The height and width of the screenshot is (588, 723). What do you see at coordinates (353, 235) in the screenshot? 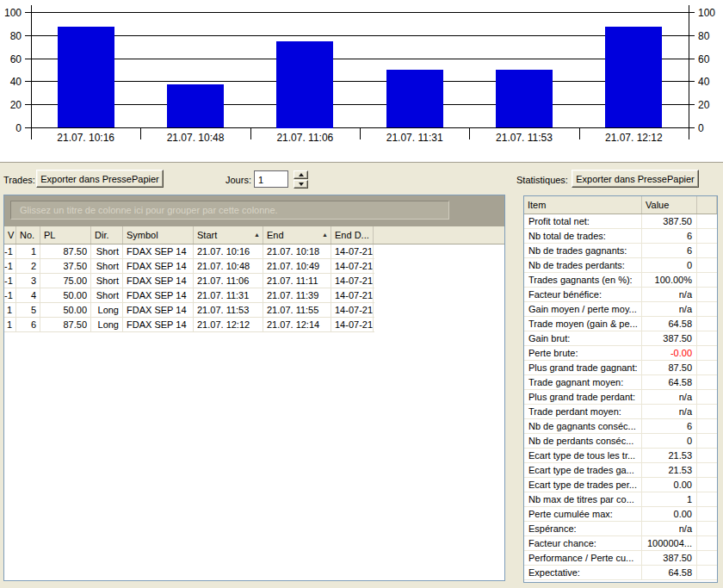
I see `trades-header-cell: End D...` at bounding box center [353, 235].